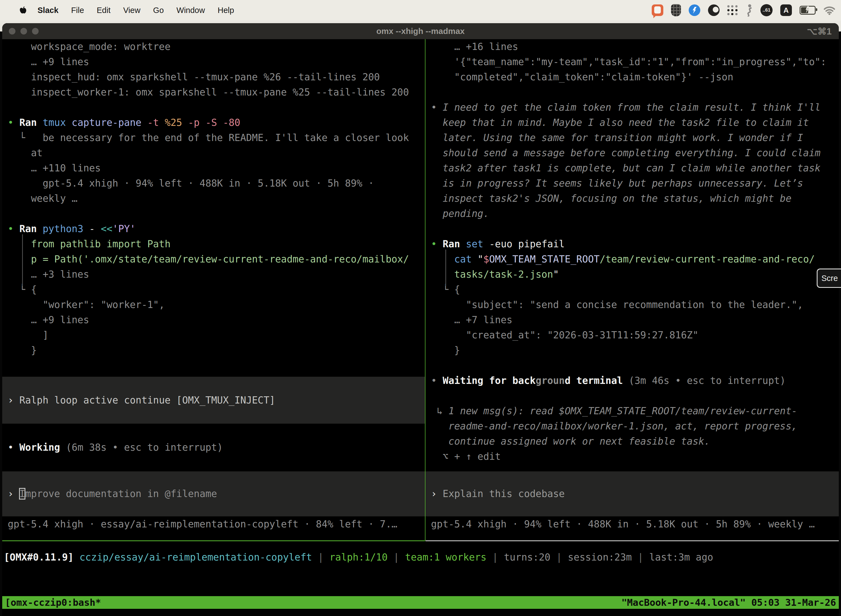 The height and width of the screenshot is (616, 841). What do you see at coordinates (733, 10) in the screenshot?
I see `dots-grid-icon` at bounding box center [733, 10].